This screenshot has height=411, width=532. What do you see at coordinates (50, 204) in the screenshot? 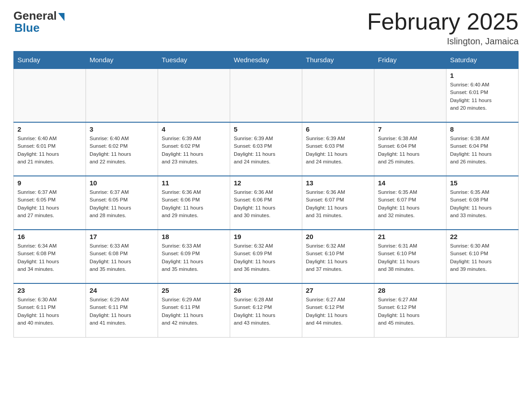
I see `day-info: Sunrise: 6:37 AM Sunset: 6:05 PM Dayligh…` at bounding box center [50, 204].